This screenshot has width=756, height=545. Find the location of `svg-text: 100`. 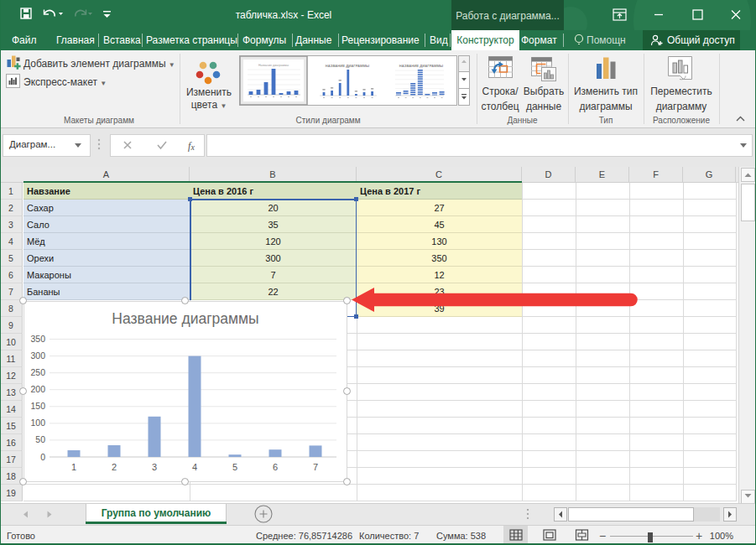

svg-text: 100 is located at coordinates (38, 423).